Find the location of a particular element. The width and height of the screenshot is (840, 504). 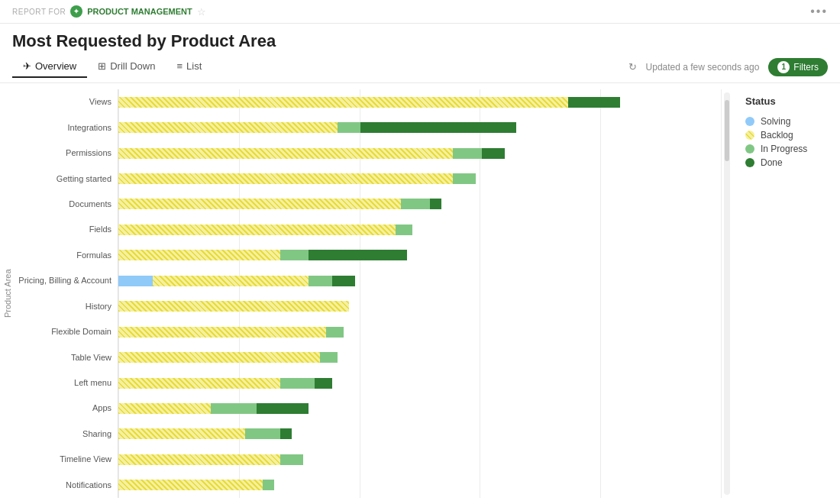

legend-item-inprogress: In Progress is located at coordinates (787, 149).